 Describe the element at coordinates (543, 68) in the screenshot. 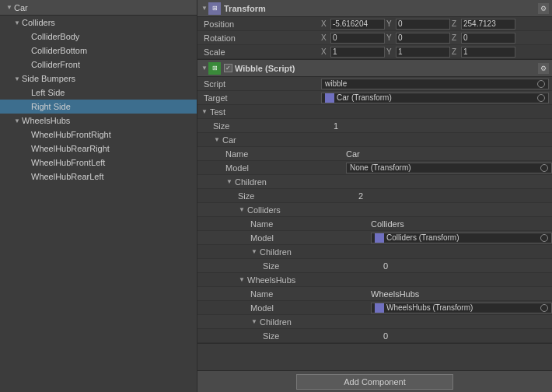

I see `wibble-header-buttons: ⚙` at that location.